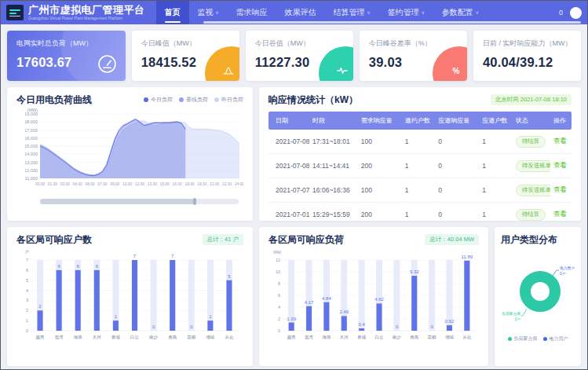 The image size is (588, 370). Describe the element at coordinates (127, 184) in the screenshot. I see `svg-text: 10:30` at that location.